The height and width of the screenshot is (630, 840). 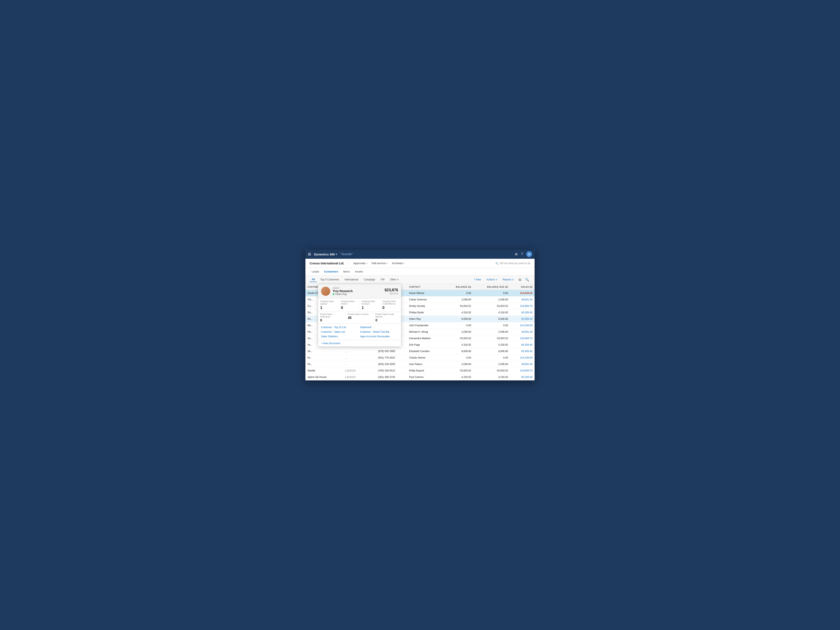 What do you see at coordinates (326, 254) in the screenshot?
I see `app-name: Dynamics 365 ∨` at bounding box center [326, 254].